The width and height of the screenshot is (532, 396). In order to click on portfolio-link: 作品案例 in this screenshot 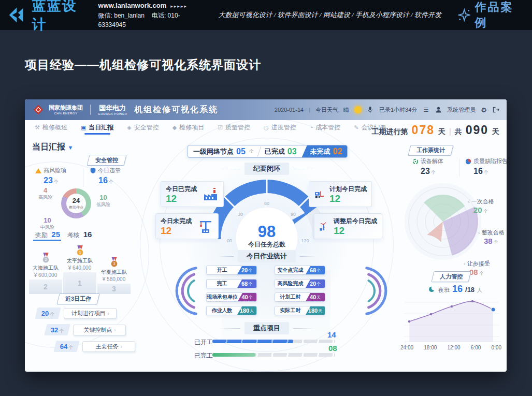, I will do `click(491, 16)`.